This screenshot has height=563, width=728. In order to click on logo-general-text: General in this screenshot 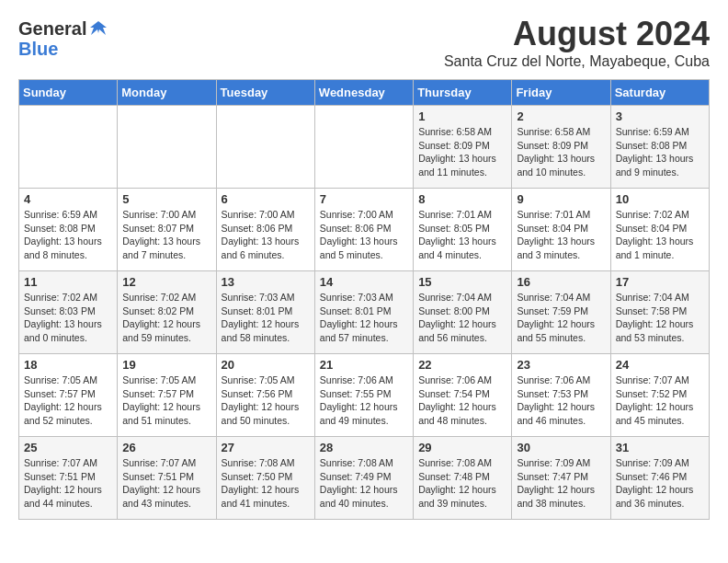, I will do `click(52, 29)`.